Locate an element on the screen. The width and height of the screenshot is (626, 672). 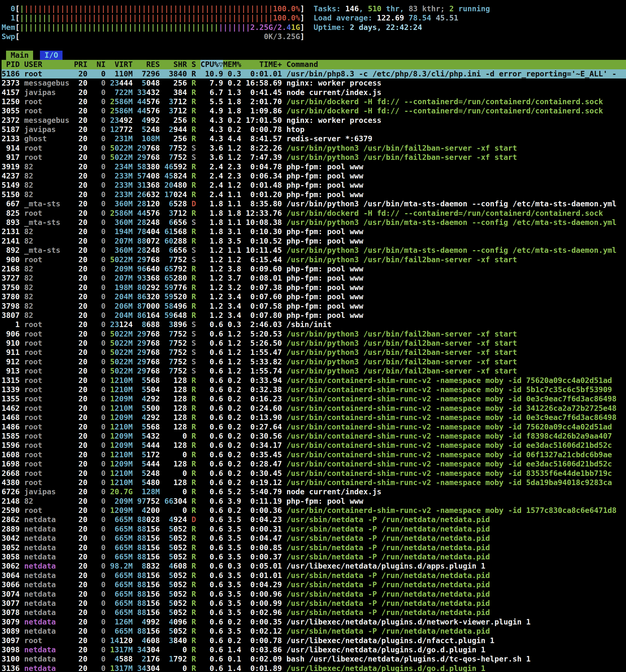
table-row: 3136 netdata 20 0 1317M 34304 0 R 0.61.4… is located at coordinates (314, 668).